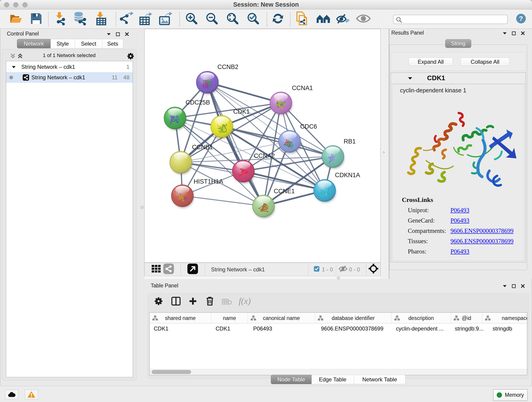 Image resolution: width=532 pixels, height=402 pixels. I want to click on hide-selected-icon, so click(343, 19).